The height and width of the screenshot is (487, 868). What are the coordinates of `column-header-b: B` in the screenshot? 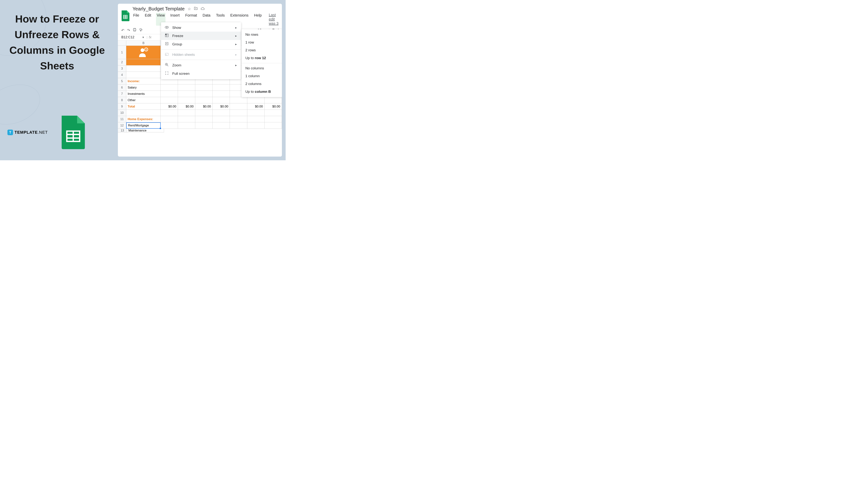 It's located at (144, 43).